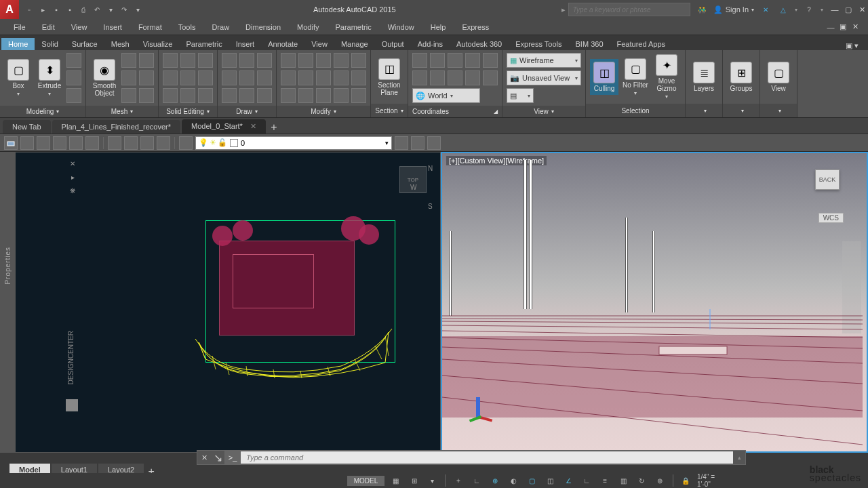 This screenshot has width=868, height=488. Describe the element at coordinates (323, 60) in the screenshot. I see `trim-icon` at that location.